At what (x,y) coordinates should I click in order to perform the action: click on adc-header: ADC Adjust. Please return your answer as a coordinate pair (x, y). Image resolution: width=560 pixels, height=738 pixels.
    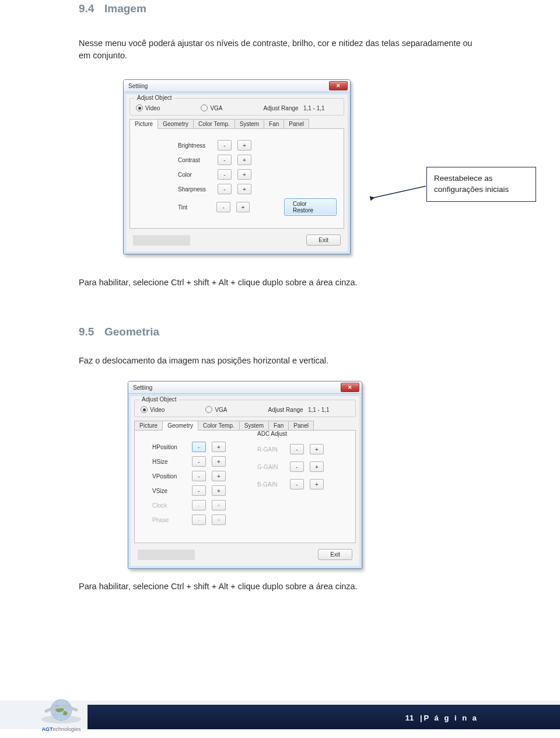
    Looking at the image, I should click on (290, 434).